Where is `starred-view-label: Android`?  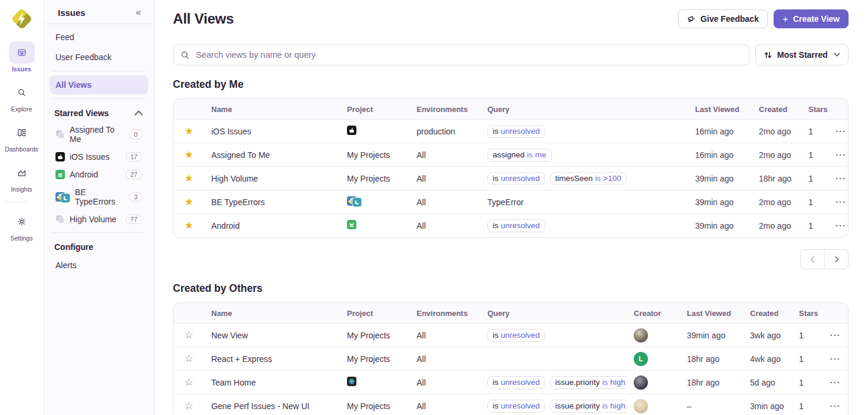
starred-view-label: Android is located at coordinates (84, 174).